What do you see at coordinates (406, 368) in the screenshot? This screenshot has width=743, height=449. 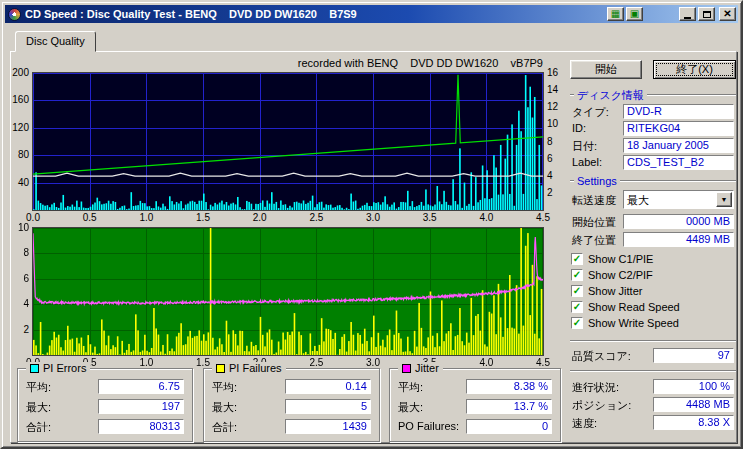 I see `jitter-swatch` at bounding box center [406, 368].